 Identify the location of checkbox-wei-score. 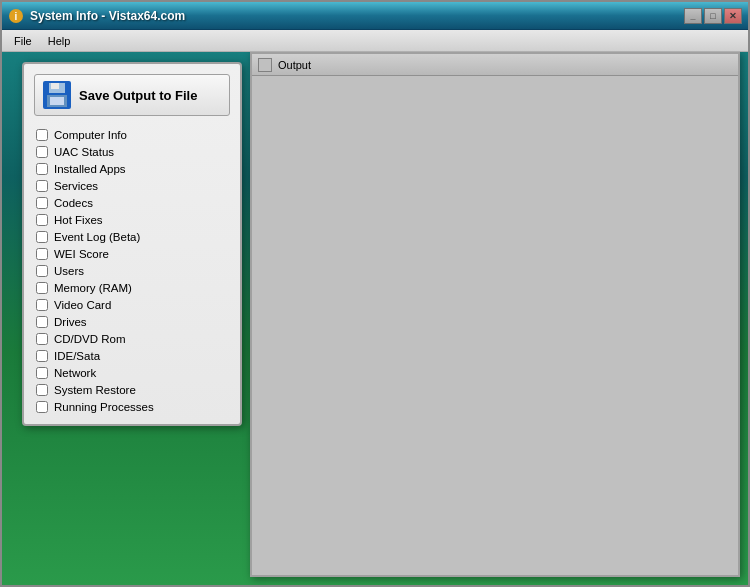
(42, 254).